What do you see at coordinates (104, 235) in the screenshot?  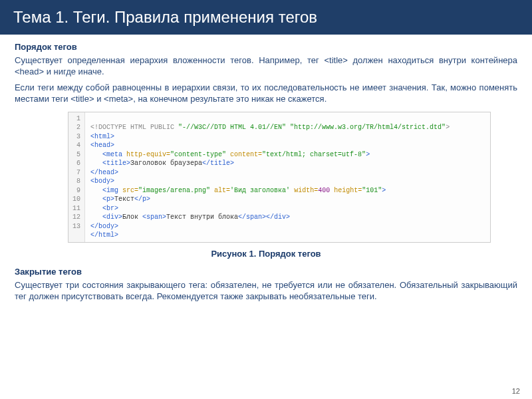 I see `code-token: </html>` at bounding box center [104, 235].